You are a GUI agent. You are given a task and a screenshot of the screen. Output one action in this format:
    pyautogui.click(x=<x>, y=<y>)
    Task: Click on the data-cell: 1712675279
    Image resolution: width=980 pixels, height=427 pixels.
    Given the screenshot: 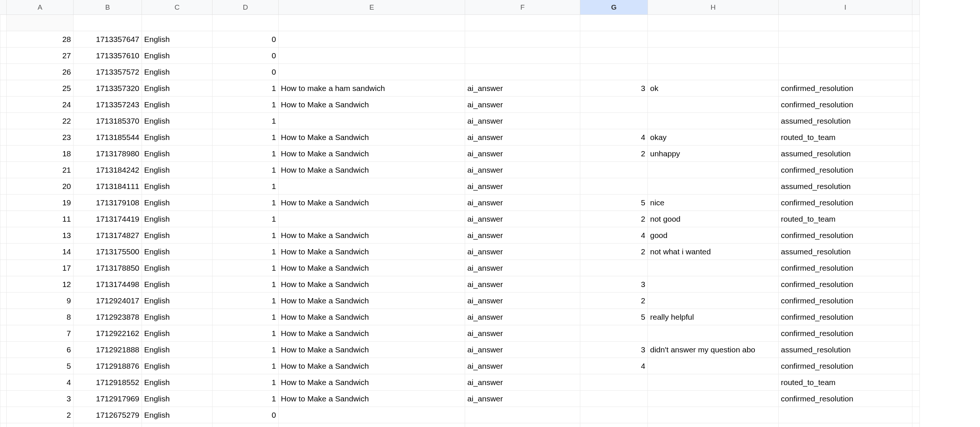 What is the action you would take?
    pyautogui.click(x=108, y=415)
    